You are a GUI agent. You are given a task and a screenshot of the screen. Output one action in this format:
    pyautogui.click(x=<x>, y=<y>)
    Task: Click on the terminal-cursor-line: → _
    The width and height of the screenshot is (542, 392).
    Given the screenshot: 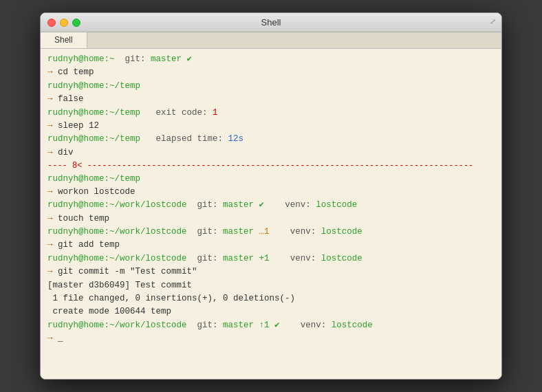 What is the action you would take?
    pyautogui.click(x=271, y=338)
    